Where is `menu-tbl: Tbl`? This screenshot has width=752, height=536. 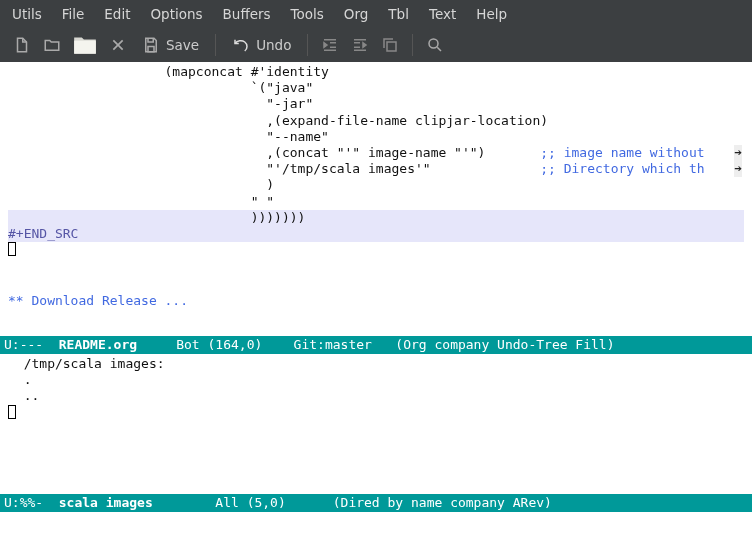 menu-tbl: Tbl is located at coordinates (398, 14).